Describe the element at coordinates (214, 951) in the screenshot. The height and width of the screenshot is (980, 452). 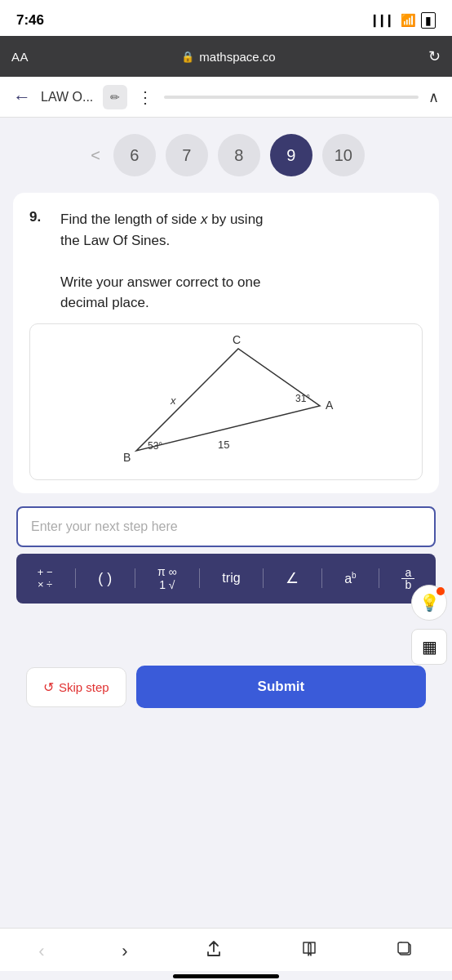
I see `share-button` at that location.